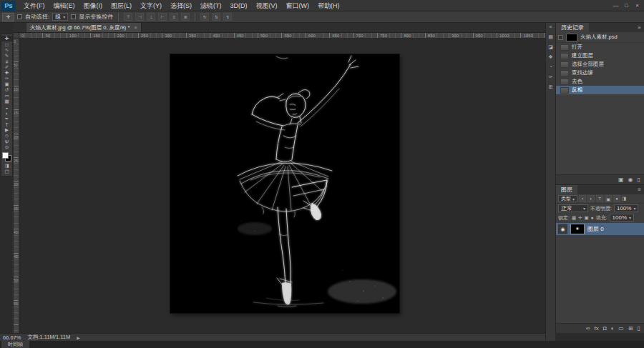  I want to click on 3d-drag-icon: ↯, so click(228, 17).